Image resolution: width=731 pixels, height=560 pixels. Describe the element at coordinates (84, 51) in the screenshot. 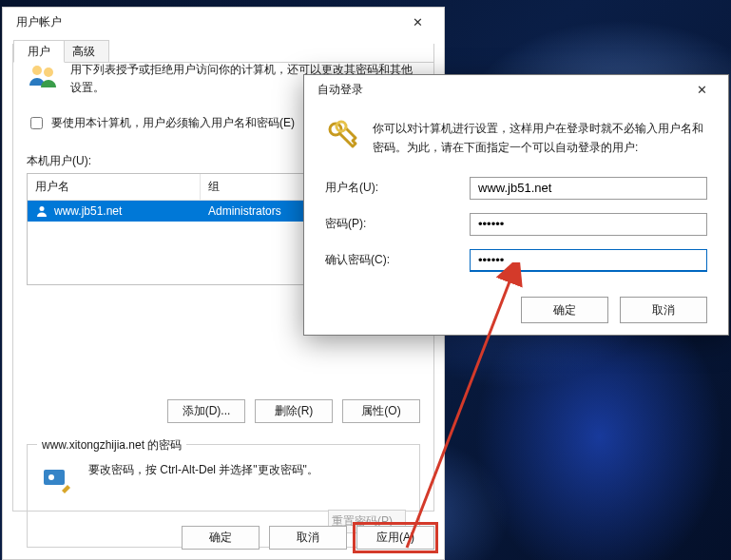

I see `tab-advanced: 高级` at that location.